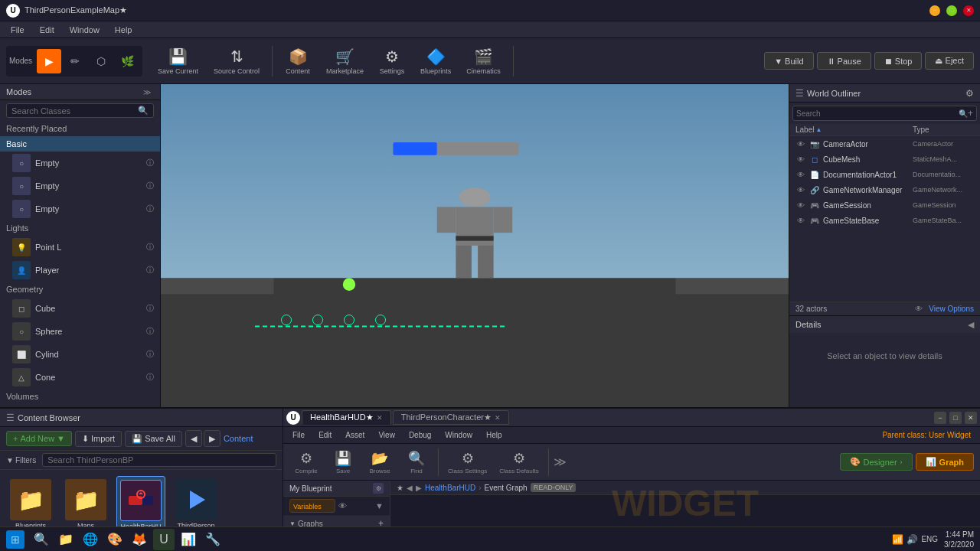  I want to click on variable-add-icon: 👁, so click(343, 506).